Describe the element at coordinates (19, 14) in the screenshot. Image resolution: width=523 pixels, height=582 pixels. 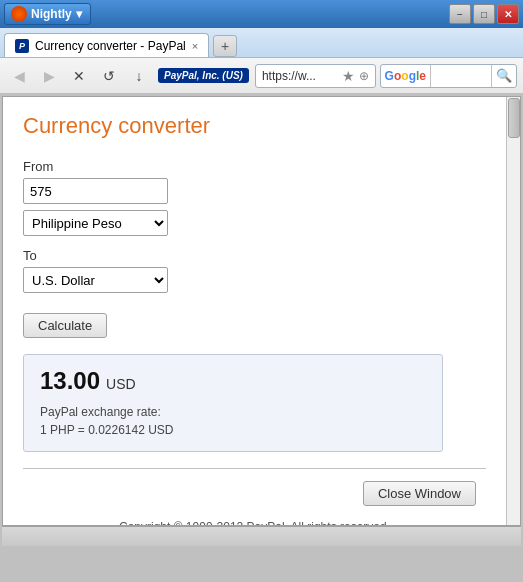
I see `firefox-icon` at that location.